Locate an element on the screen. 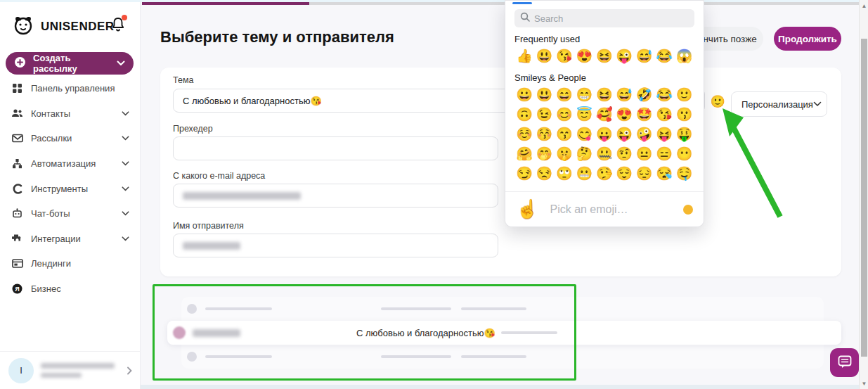 The height and width of the screenshot is (389, 868). emoji-cell: 🤨 is located at coordinates (624, 154).